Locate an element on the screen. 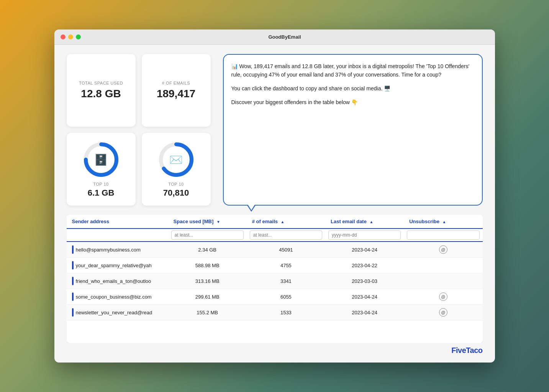  emails-cell: 45091 is located at coordinates (286, 250).